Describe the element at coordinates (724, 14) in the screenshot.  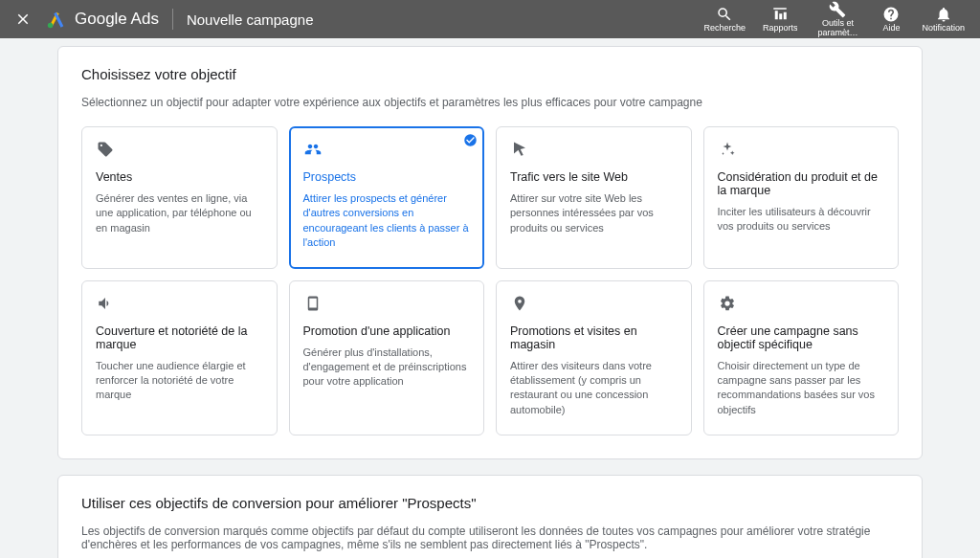
I see `search-icon` at that location.